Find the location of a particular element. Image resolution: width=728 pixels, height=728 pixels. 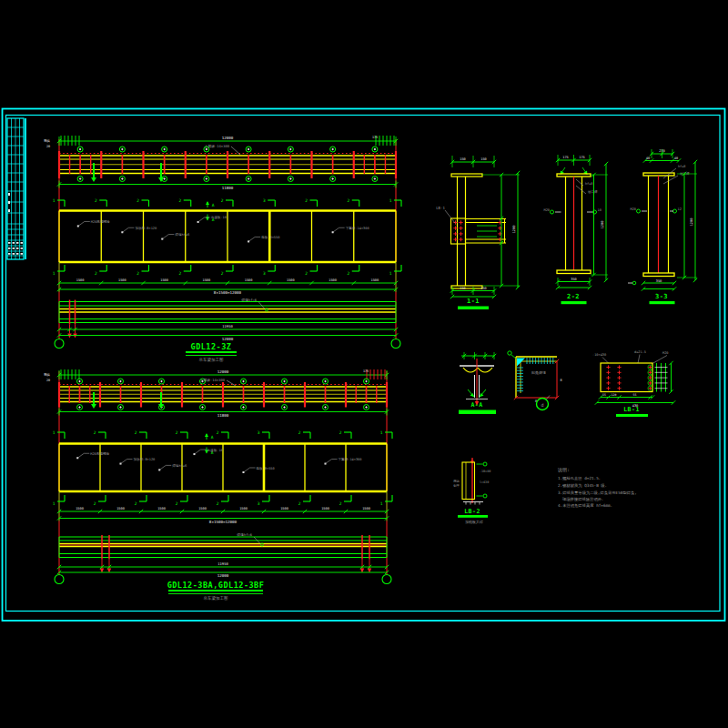

group2-subtitle: 吊车梁加工图 is located at coordinates (217, 598).